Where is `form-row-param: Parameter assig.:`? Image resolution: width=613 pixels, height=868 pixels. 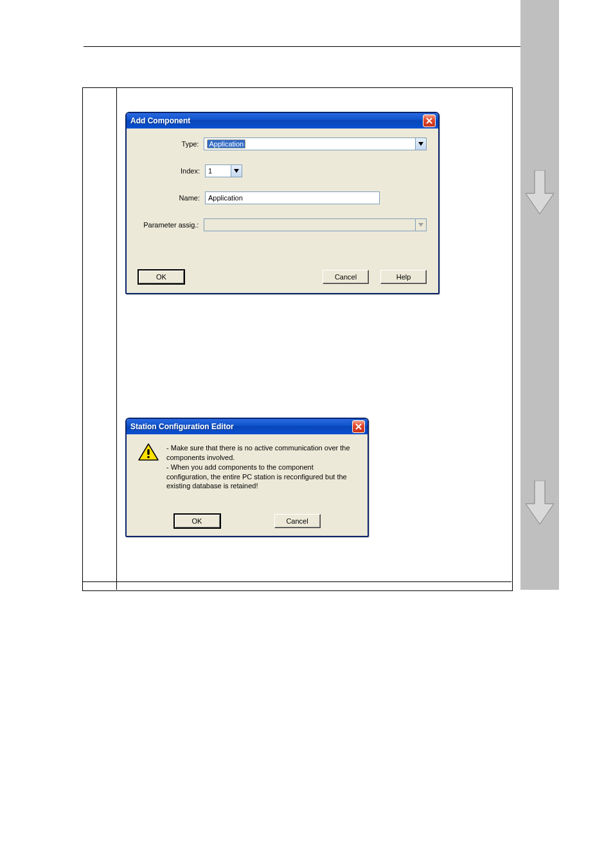
form-row-param: Parameter assig.: is located at coordinates (283, 225).